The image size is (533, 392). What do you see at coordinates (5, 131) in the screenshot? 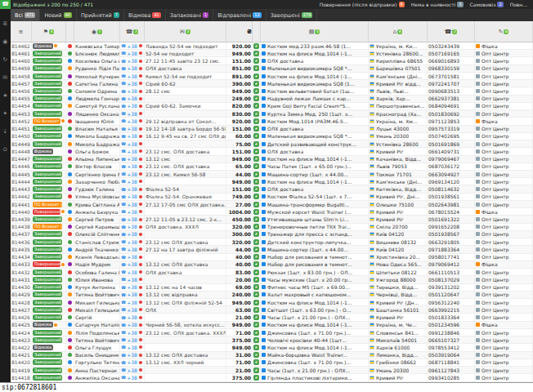
I see `download-icon: ↓` at bounding box center [5, 131].